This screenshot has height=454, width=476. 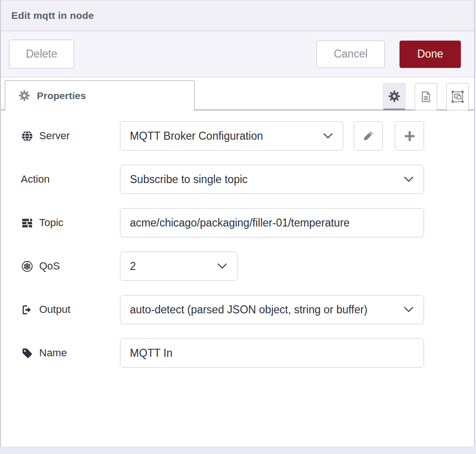 I want to click on appearance-tab-button, so click(x=458, y=97).